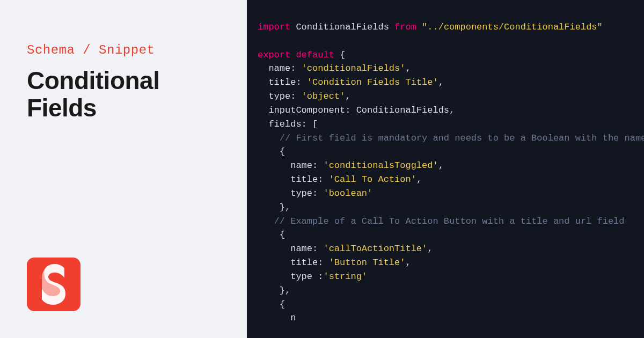  I want to click on prop-inputcomponent: inputComponent:, so click(309, 111).